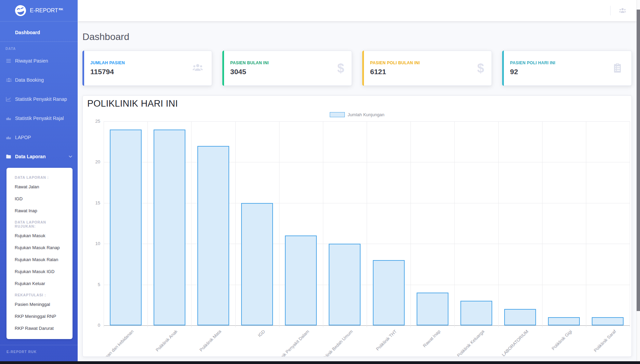 Image resolution: width=640 pixels, height=364 pixels. I want to click on x-axis-tick-label: Poliklinik Keluarga, so click(471, 343).